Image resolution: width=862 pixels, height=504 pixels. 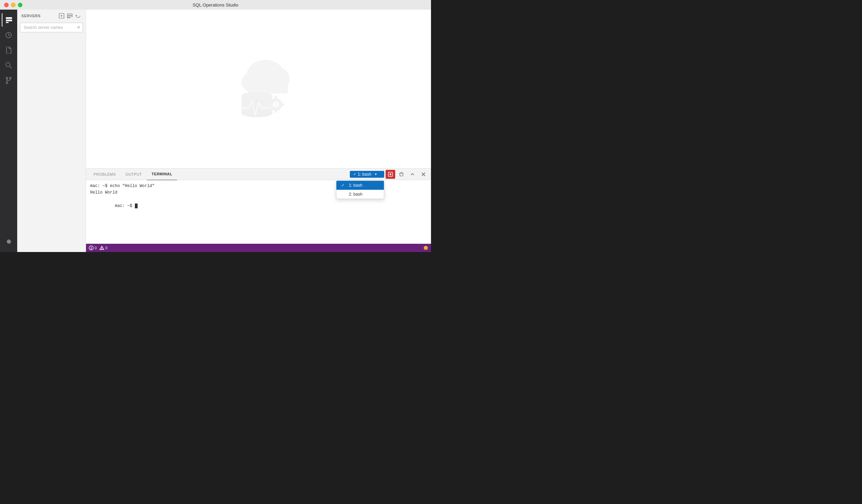 I want to click on sidebar-item-history, so click(x=9, y=35).